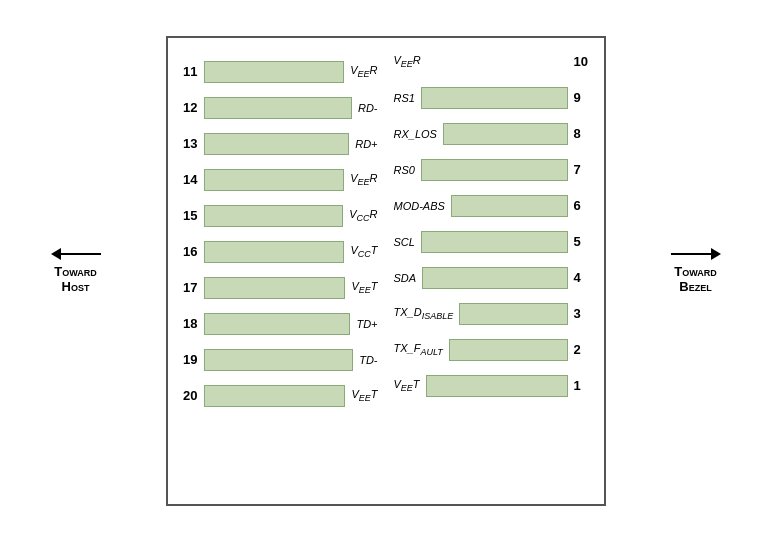  I want to click on pin-number: 2, so click(582, 350).